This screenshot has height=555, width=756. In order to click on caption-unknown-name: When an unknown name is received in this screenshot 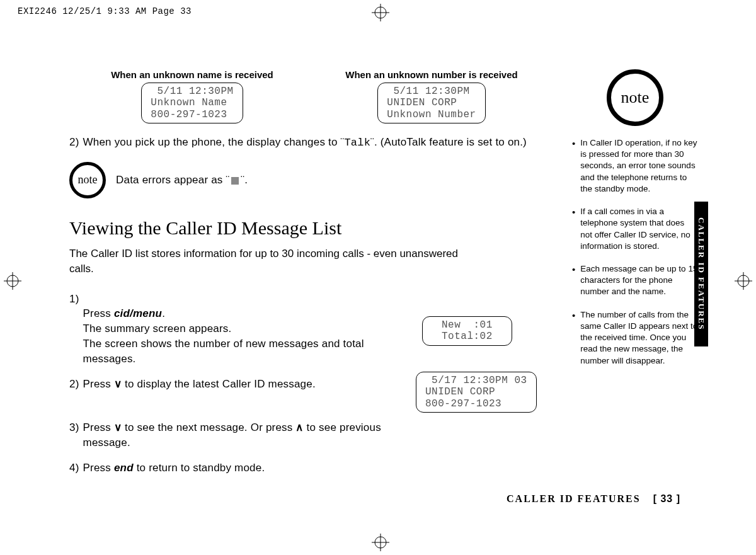, I will do `click(192, 74)`.